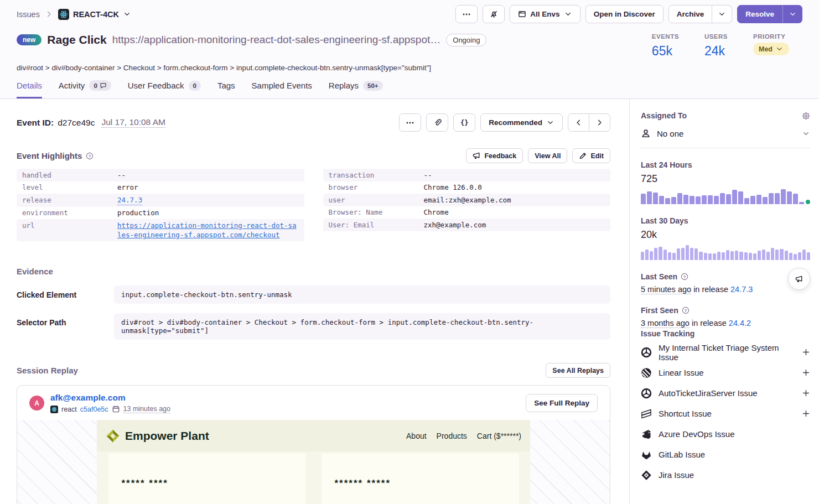 The image size is (819, 504). I want to click on highlight-key: user, so click(376, 200).